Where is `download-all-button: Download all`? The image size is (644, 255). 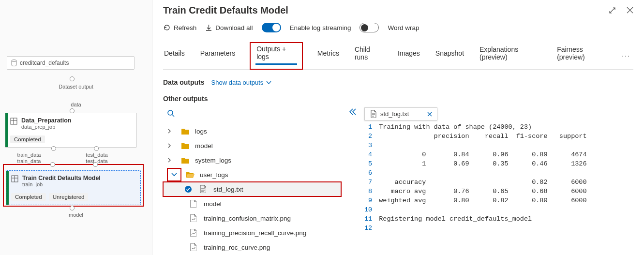
download-all-button: Download all is located at coordinates (229, 28).